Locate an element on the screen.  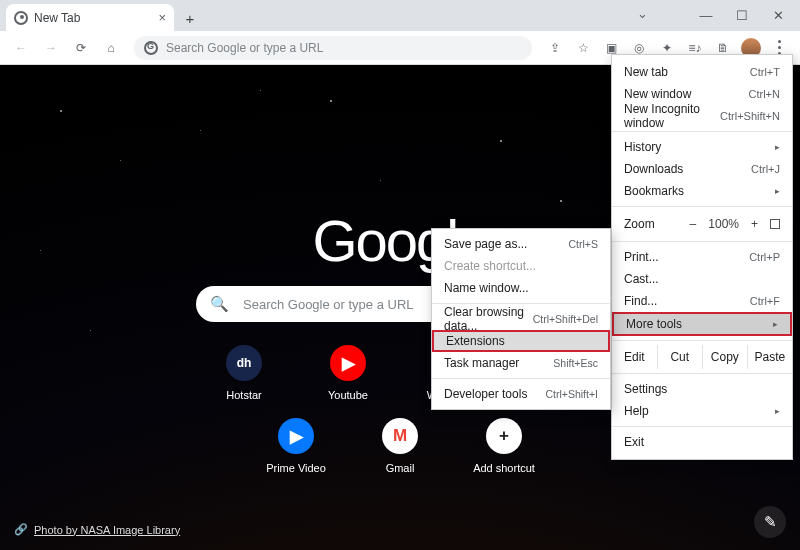
shortcut-gmail: M Gmail is located at coordinates (400, 446).